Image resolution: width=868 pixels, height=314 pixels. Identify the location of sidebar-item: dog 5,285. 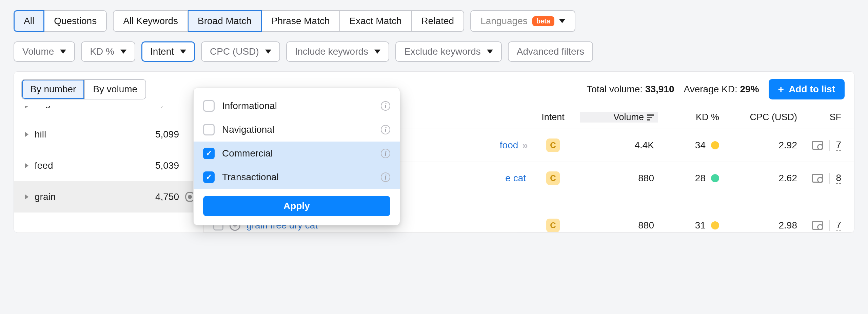
(108, 112).